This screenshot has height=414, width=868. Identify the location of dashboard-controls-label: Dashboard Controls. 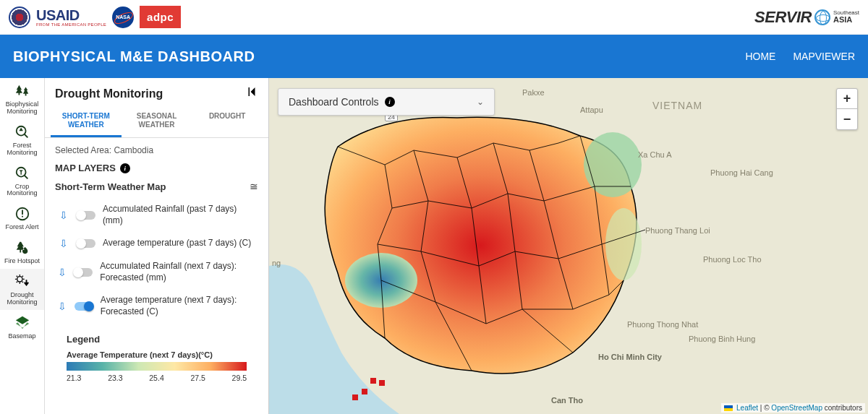
(334, 102).